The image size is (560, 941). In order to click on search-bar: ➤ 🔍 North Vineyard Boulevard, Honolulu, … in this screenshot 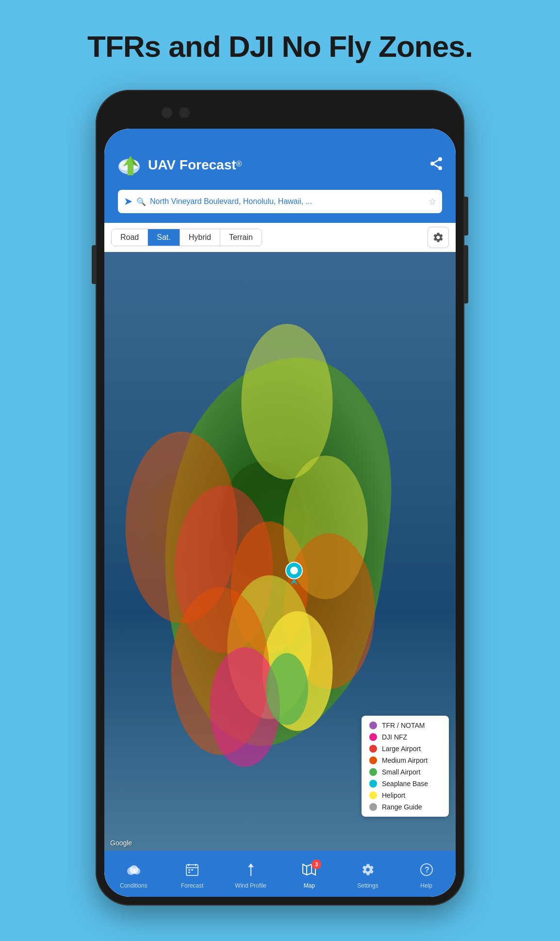, I will do `click(280, 202)`.